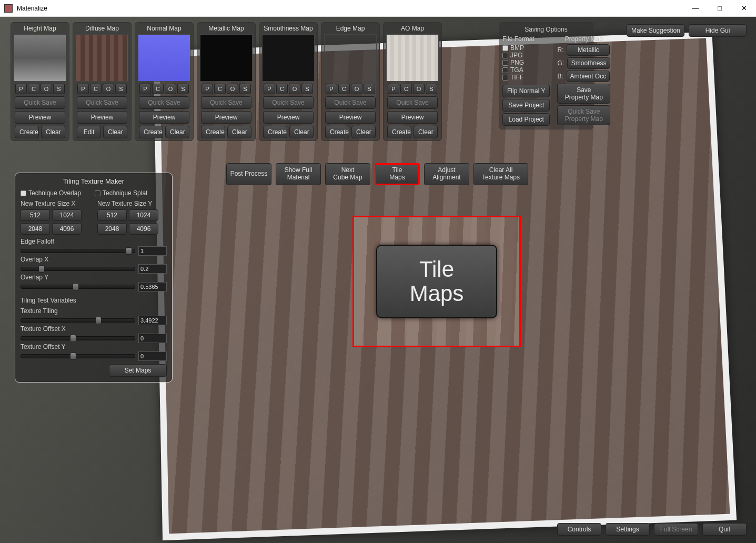 This screenshot has width=756, height=543. Describe the element at coordinates (526, 91) in the screenshot. I see `flip-normal-y-button: Flip Normal Y` at that location.